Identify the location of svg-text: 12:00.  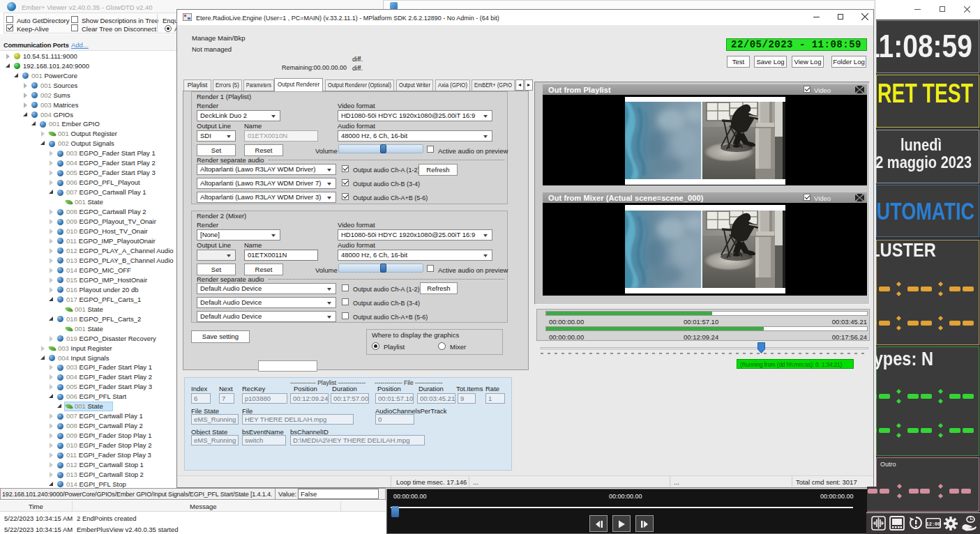
(933, 524).